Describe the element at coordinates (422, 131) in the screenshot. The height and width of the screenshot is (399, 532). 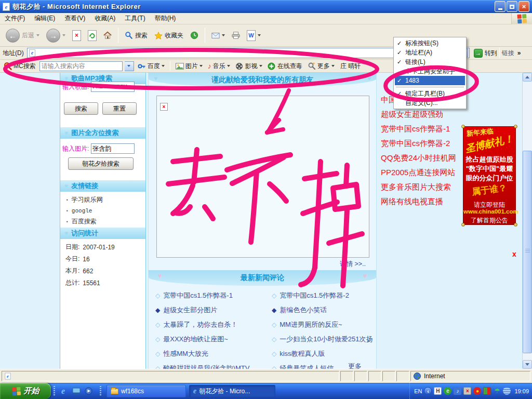
I see `hot-link: 宽带中国cs作弊器-1` at that location.